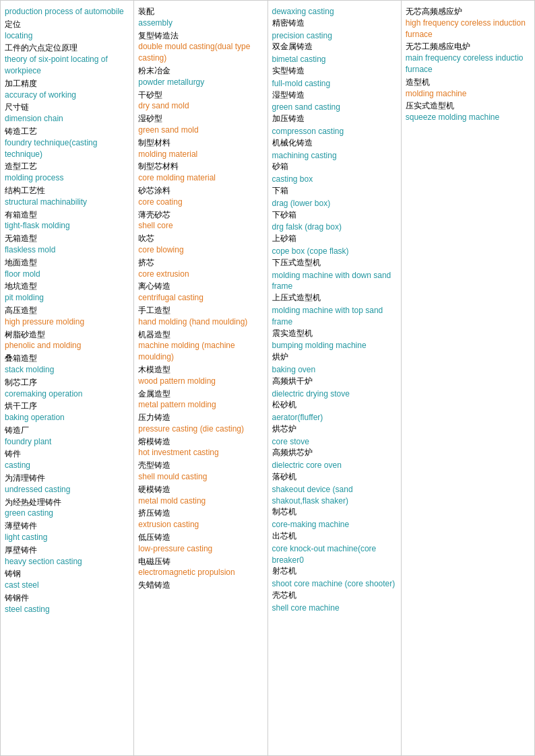 Image resolution: width=535 pixels, height=756 pixels. What do you see at coordinates (334, 113) in the screenshot?
I see `list-item: green sand casting加压铸造` at bounding box center [334, 113].